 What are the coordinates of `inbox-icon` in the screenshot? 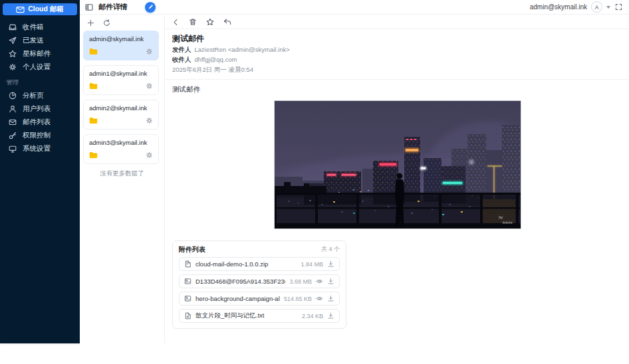 It's located at (13, 27).